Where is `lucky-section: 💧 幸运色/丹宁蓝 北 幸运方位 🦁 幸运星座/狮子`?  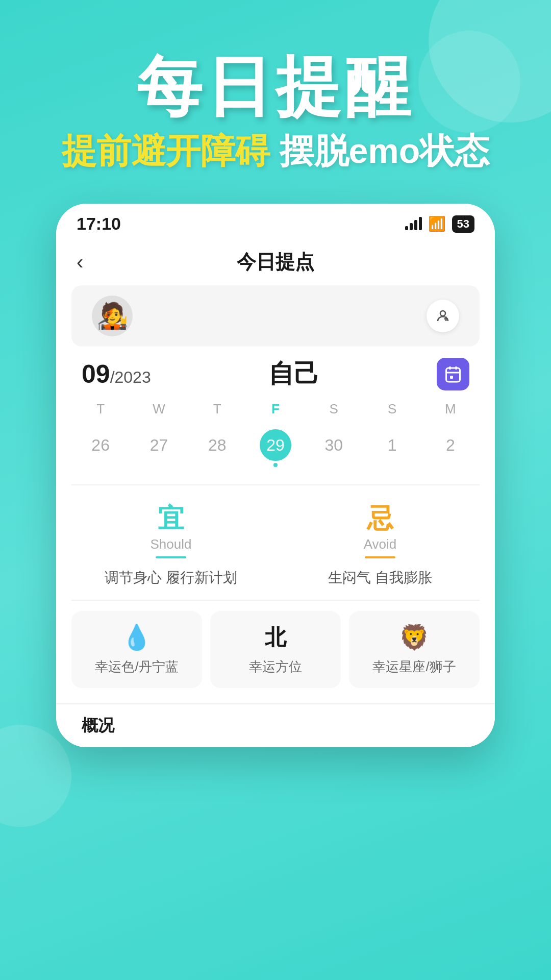
lucky-section: 💧 幸运色/丹宁蓝 北 幸运方位 🦁 幸运星座/狮子 is located at coordinates (276, 652).